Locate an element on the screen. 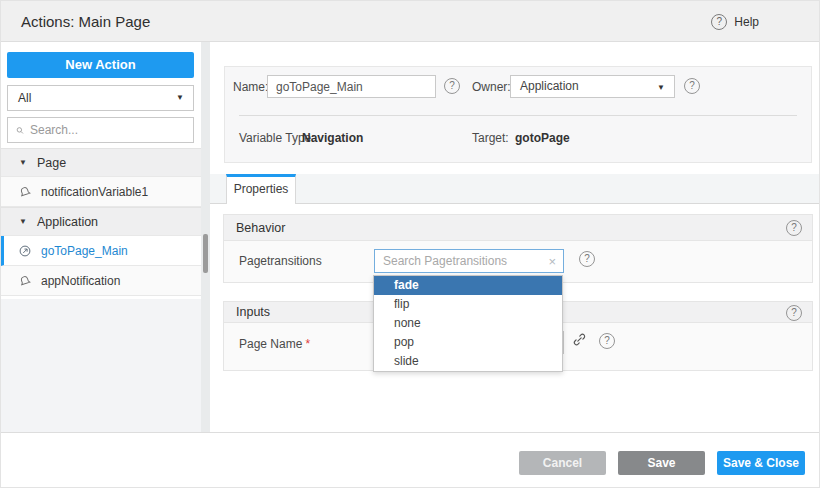 The image size is (820, 488). save-and-close-button: Save & Close is located at coordinates (761, 463).